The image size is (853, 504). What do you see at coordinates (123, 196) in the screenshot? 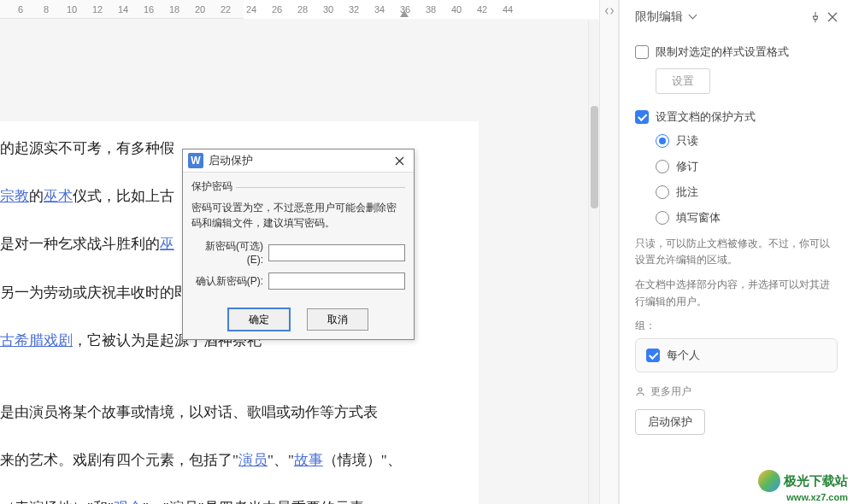
I see `text-run: 仪式，比如上古` at bounding box center [123, 196].